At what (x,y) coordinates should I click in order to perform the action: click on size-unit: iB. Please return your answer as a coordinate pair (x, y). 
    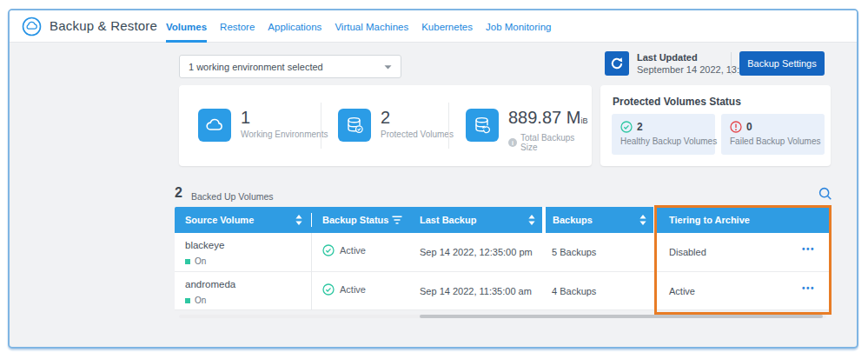
    Looking at the image, I should click on (584, 121).